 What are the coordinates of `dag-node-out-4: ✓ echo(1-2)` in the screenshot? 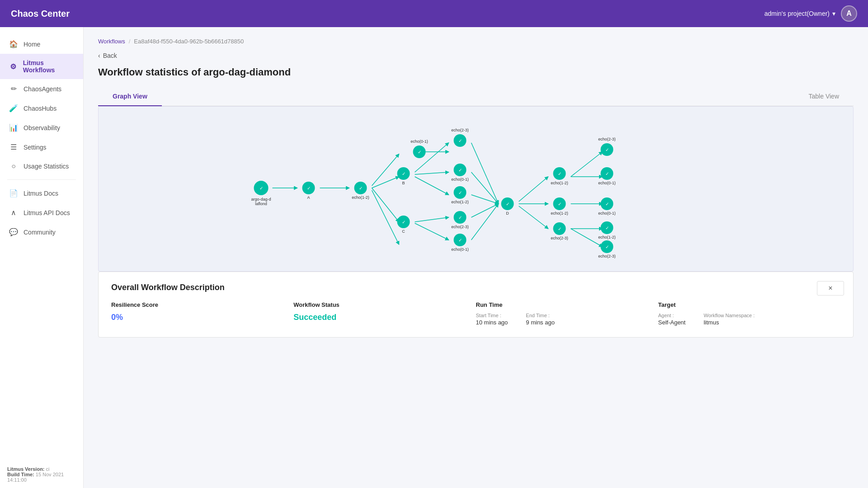 It's located at (607, 230).